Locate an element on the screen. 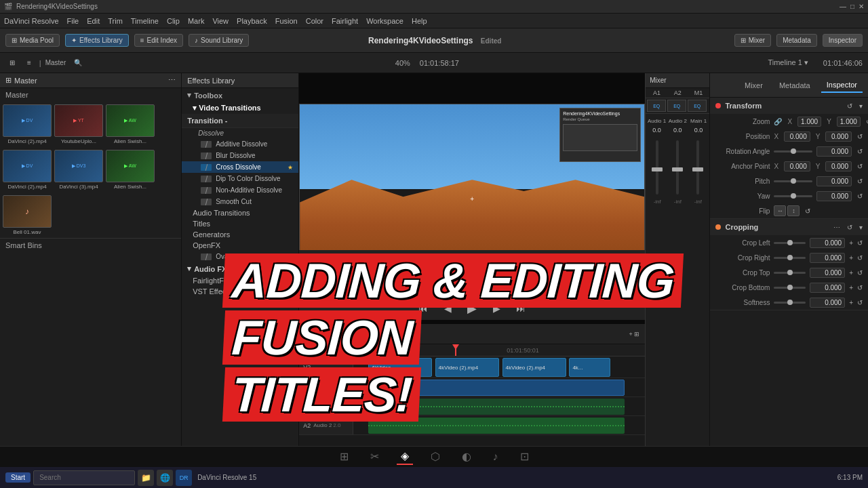  menu-help: Help is located at coordinates (419, 21).